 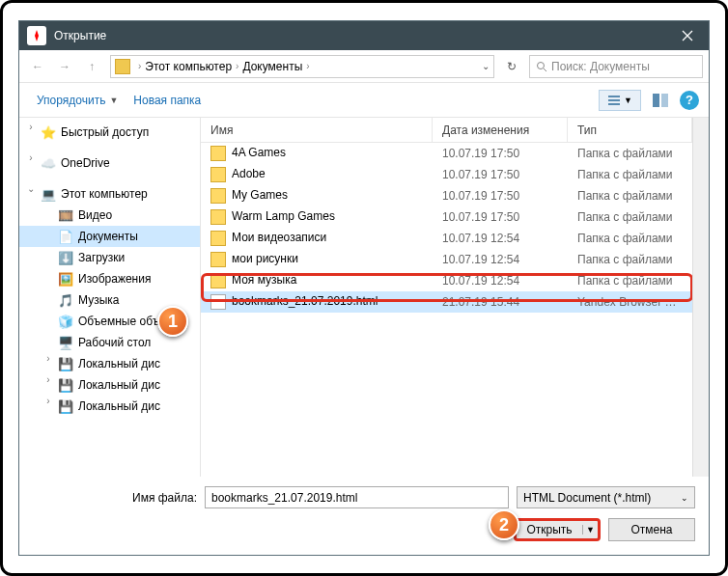 I want to click on caret-down-icon: ⌄, so click(x=685, y=498).